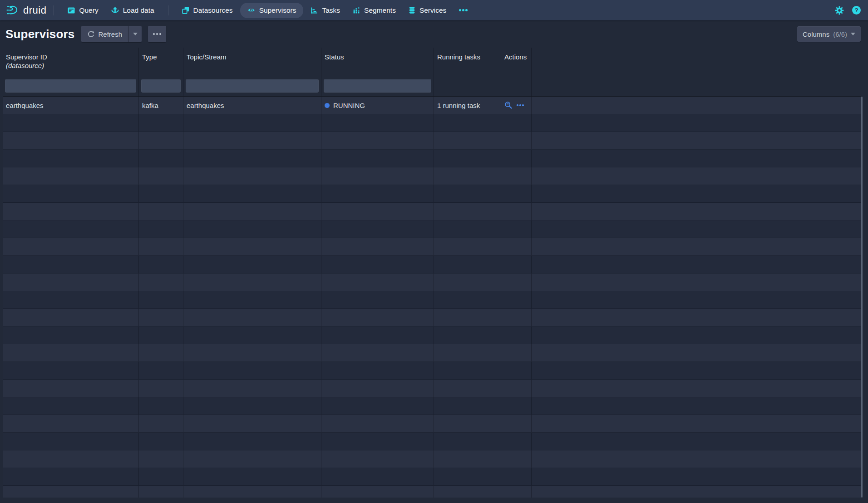 The image size is (868, 503). I want to click on refresh-options-button, so click(135, 34).